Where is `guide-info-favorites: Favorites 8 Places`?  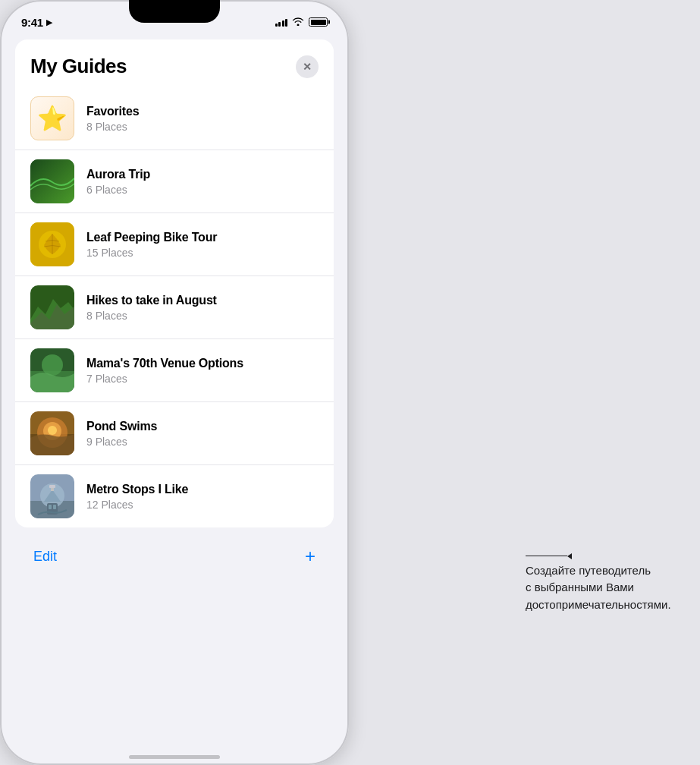 guide-info-favorites: Favorites 8 Places is located at coordinates (202, 118).